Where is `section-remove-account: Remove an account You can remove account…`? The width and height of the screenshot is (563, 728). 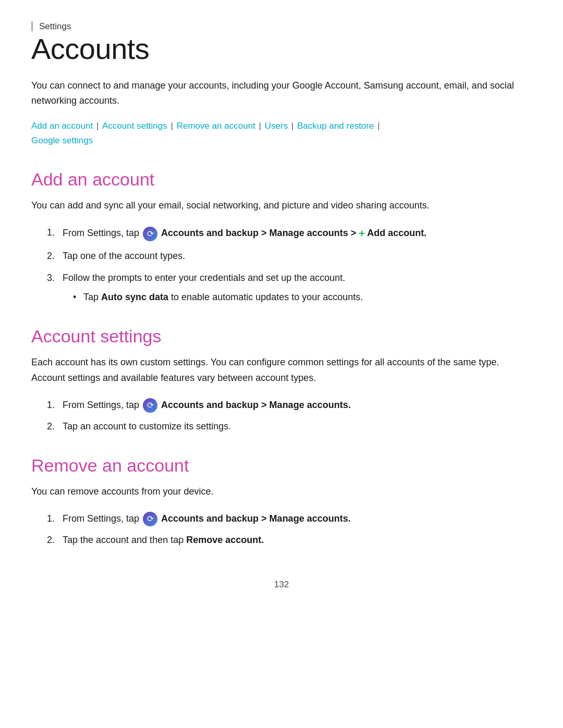
section-remove-account: Remove an account You can remove account… is located at coordinates (282, 502).